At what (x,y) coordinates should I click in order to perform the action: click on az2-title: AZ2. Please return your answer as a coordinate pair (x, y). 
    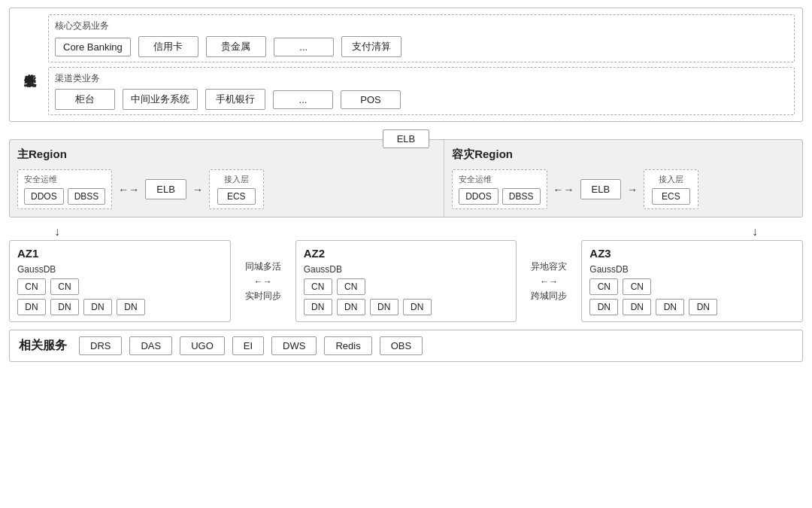
    Looking at the image, I should click on (406, 253).